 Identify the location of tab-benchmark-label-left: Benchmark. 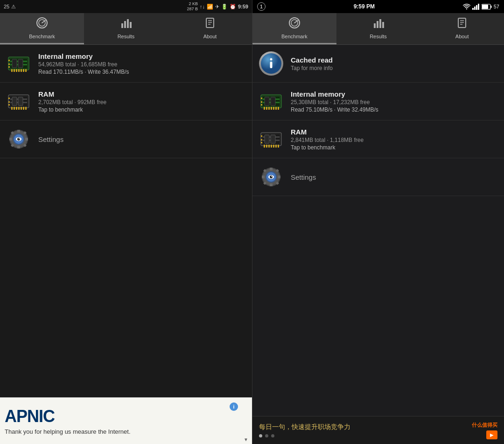
(42, 36).